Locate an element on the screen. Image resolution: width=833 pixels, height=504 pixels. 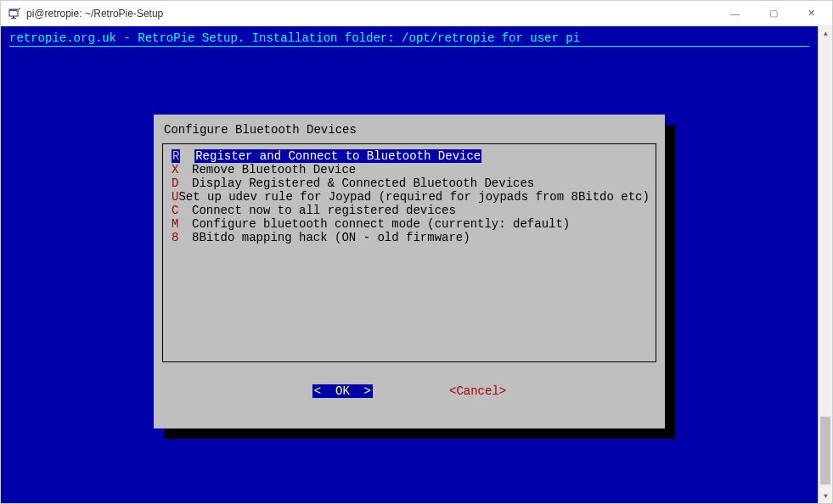
scrollbar-up-icon: ▲ is located at coordinates (825, 34).